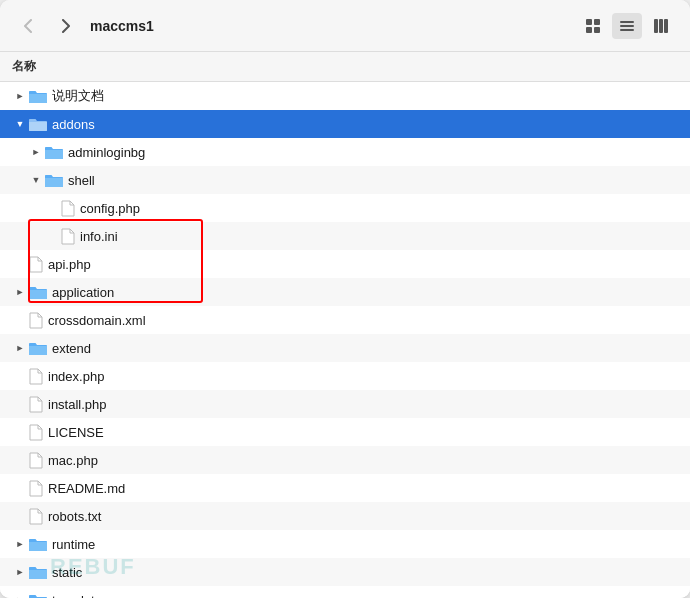 This screenshot has height=598, width=690. I want to click on list-item: index.php, so click(345, 376).